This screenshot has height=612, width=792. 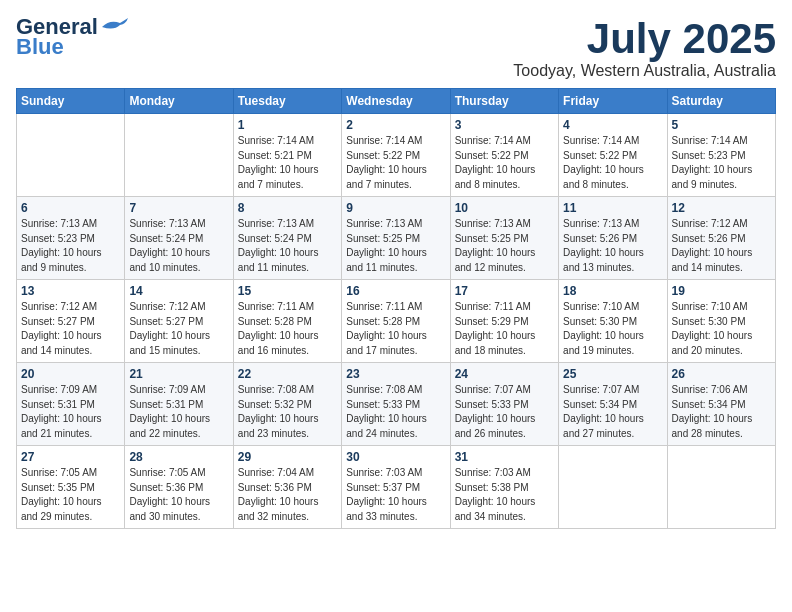 What do you see at coordinates (504, 238) in the screenshot?
I see `day-cell: 10Sunrise: 7:13 AM Sunset: 5:25 PM Dayli…` at bounding box center [504, 238].